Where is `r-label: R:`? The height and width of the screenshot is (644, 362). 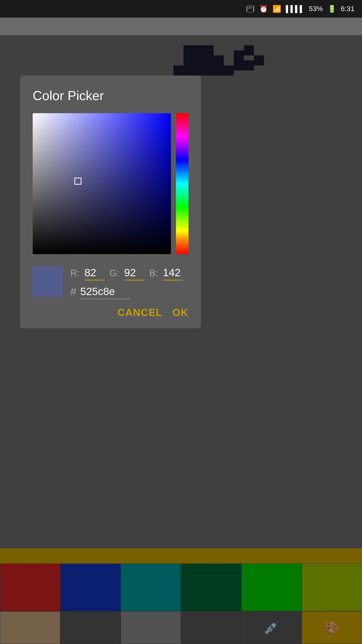 r-label: R: is located at coordinates (75, 273).